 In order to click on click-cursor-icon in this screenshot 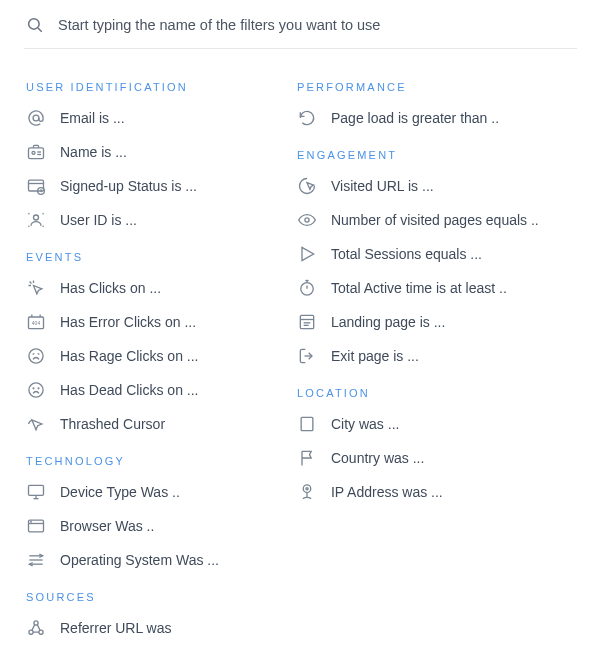, I will do `click(307, 186)`.